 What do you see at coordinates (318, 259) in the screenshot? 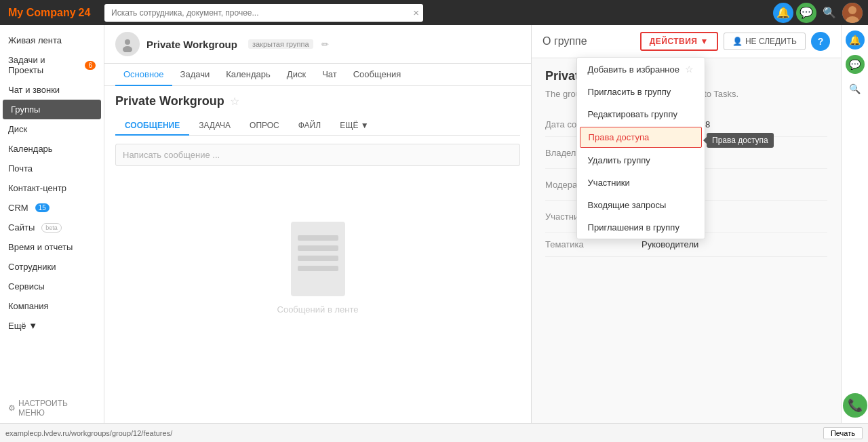
I see `feed-illustration` at bounding box center [318, 259].